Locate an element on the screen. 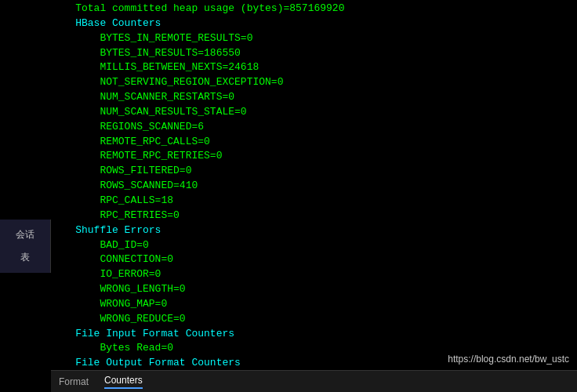 The image size is (577, 392). terminal-line: NUM_SCANNER_RESTARTS=0 is located at coordinates (314, 97).